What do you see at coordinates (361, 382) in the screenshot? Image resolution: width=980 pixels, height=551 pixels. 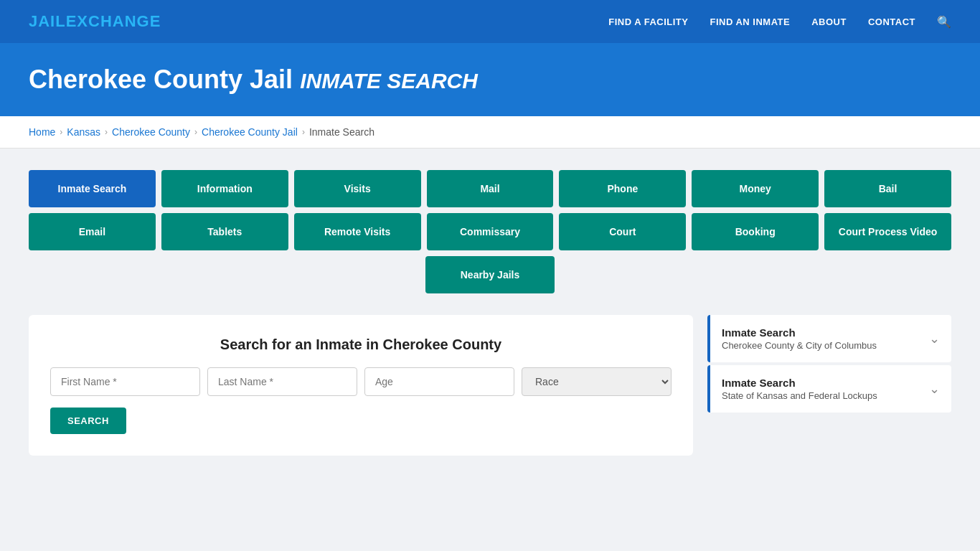 I see `search-fields: Race White Black Hispanic Asian Native A…` at bounding box center [361, 382].